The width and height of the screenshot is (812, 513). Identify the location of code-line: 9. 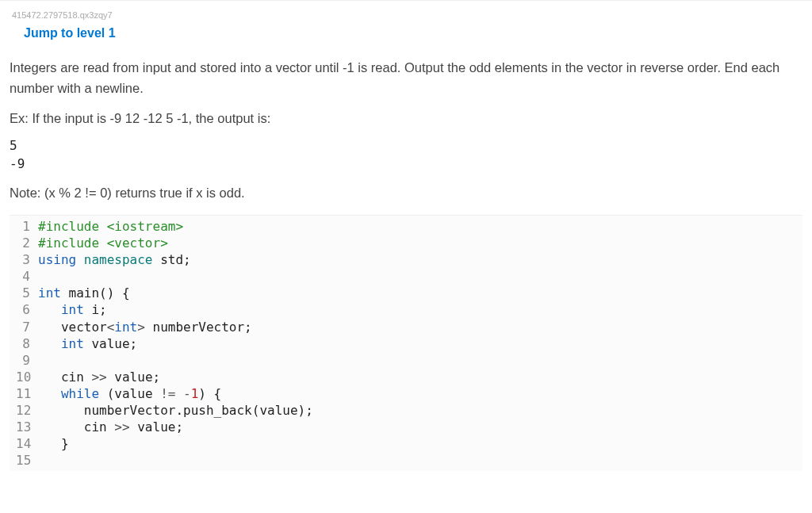
(409, 360).